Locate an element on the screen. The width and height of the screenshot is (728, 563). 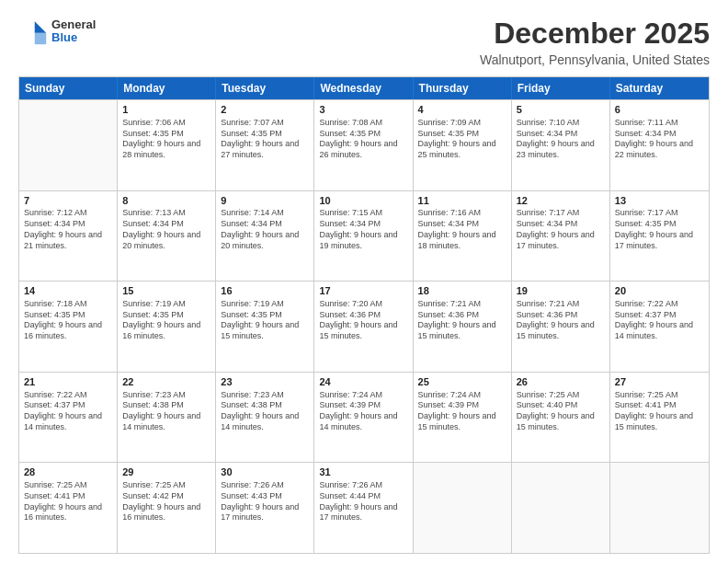
day-info: Sunrise: 7:26 AMSunset: 4:43 PMDaylight:… is located at coordinates (265, 502).